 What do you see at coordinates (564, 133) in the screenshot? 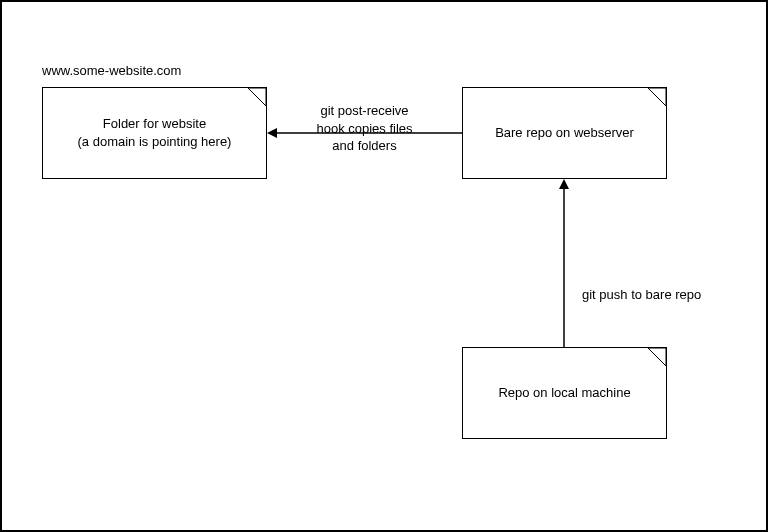
I see `bare-repo-box: Bare repo on webserver` at bounding box center [564, 133].